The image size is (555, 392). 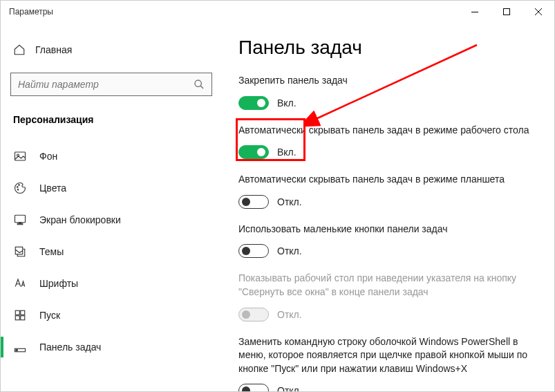 What do you see at coordinates (51, 252) in the screenshot?
I see `sidebar-item-label: Темы` at bounding box center [51, 252].